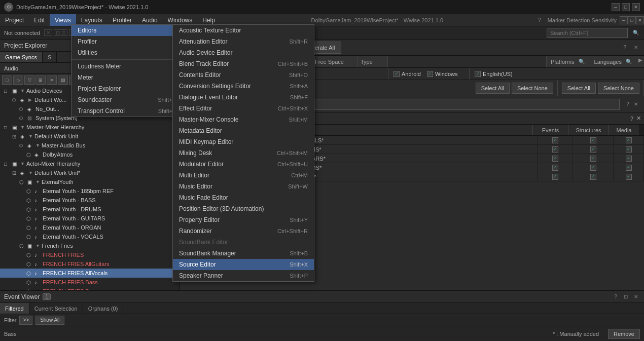 Image resolution: width=644 pixels, height=341 pixels. What do you see at coordinates (243, 253) in the screenshot?
I see `editors-soundbank-manager-item: SoundBank Manager Shift+B` at bounding box center [243, 253].